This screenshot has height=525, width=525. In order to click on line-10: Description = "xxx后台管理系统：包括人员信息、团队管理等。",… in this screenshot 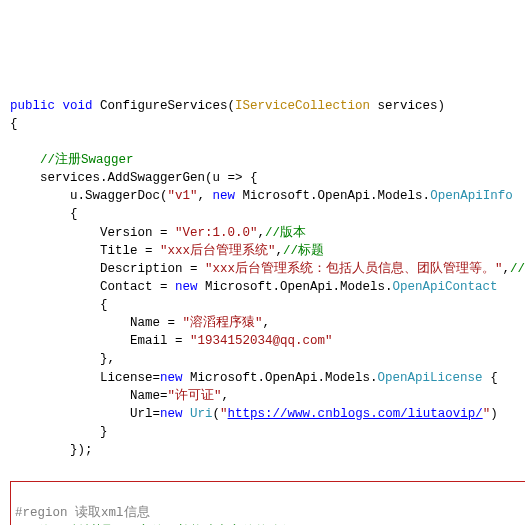, I will do `click(268, 269)`.